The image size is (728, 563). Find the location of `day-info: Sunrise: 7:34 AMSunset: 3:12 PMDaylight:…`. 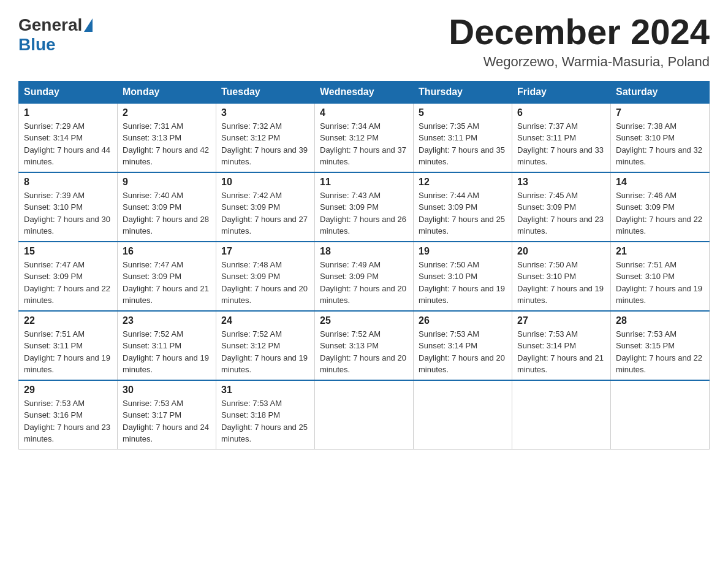

day-info: Sunrise: 7:34 AMSunset: 3:12 PMDaylight:… is located at coordinates (364, 144).